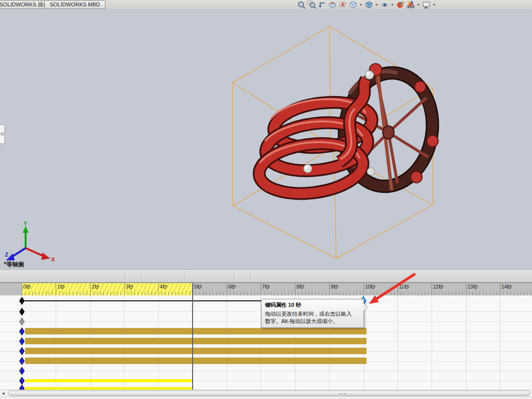 This screenshot has width=532, height=399. Describe the element at coordinates (400, 5) in the screenshot. I see `edit-appearance-icon` at that location.